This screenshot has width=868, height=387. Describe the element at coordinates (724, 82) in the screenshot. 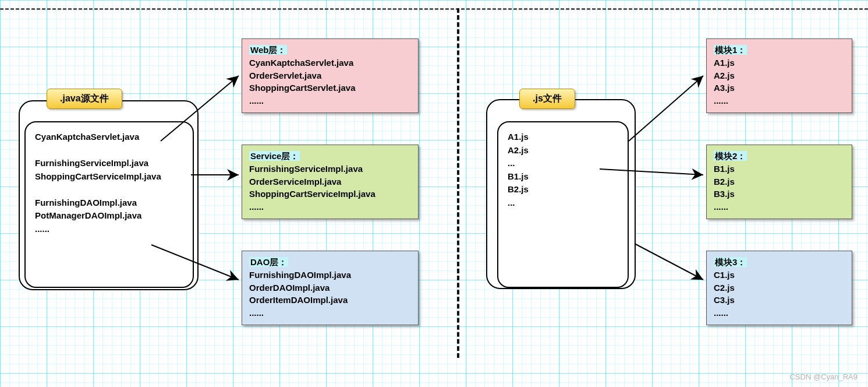

I see `module1-body: A1.js A2.js A3.js ......` at that location.